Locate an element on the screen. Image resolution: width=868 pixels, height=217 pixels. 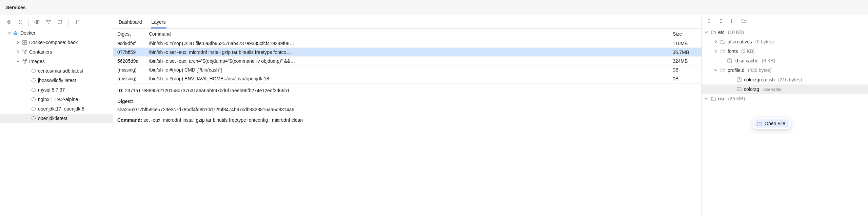
tree-label: Docker is located at coordinates (28, 33).